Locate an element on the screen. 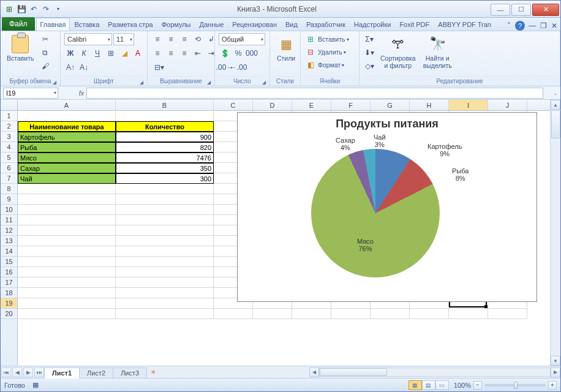 The image size is (561, 392). cell: Чай is located at coordinates (67, 179).